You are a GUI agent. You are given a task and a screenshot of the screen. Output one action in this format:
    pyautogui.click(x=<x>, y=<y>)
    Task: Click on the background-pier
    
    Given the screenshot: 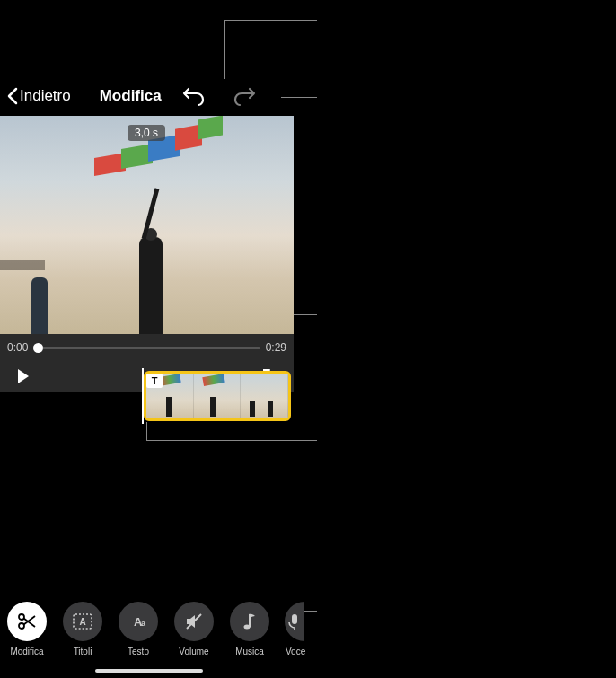 What is the action you would take?
    pyautogui.click(x=22, y=265)
    